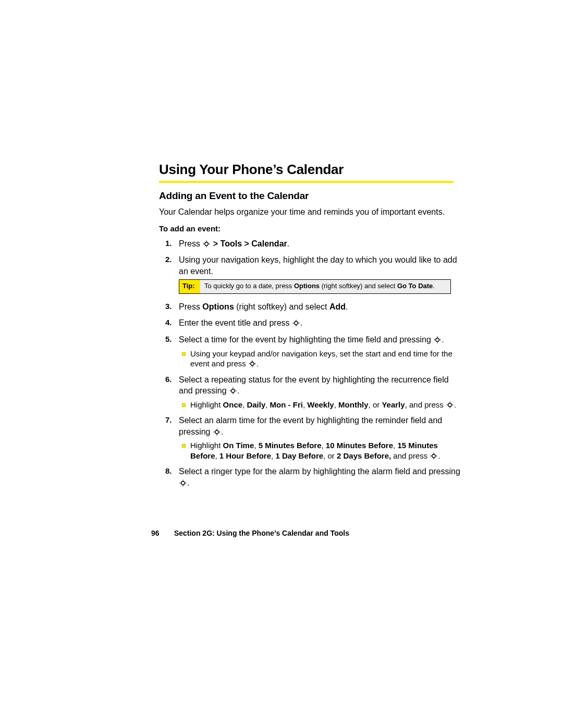 The height and width of the screenshot is (728, 563). Describe the element at coordinates (307, 286) in the screenshot. I see `tip-text-b: Options` at that location.